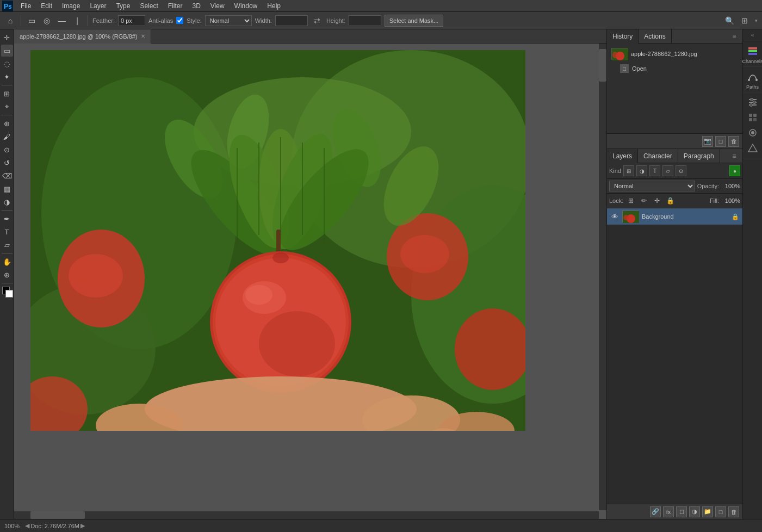  What do you see at coordinates (670, 201) in the screenshot?
I see `lock-all-btn: 🔒` at bounding box center [670, 201].